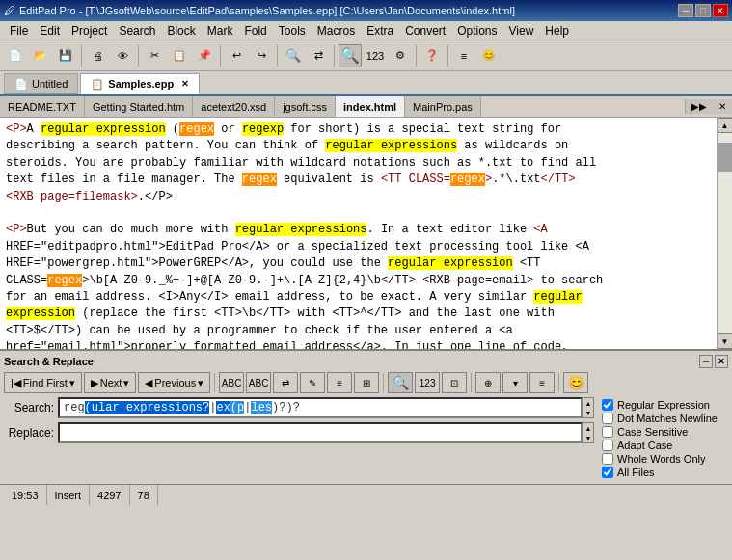 Image resolution: width=732 pixels, height=560 pixels. What do you see at coordinates (320, 408) in the screenshot?
I see `search-input-display: reg(ular expressions?|ex(p|les)?)?` at bounding box center [320, 408].